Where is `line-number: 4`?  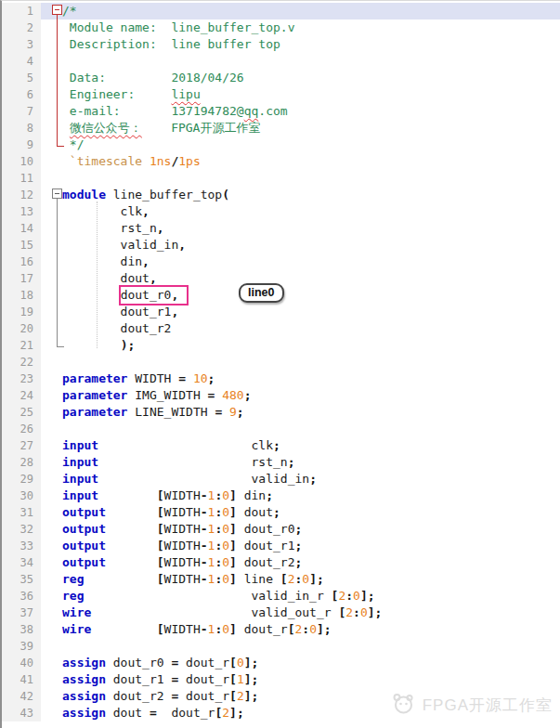
line-number: 4 is located at coordinates (21, 61).